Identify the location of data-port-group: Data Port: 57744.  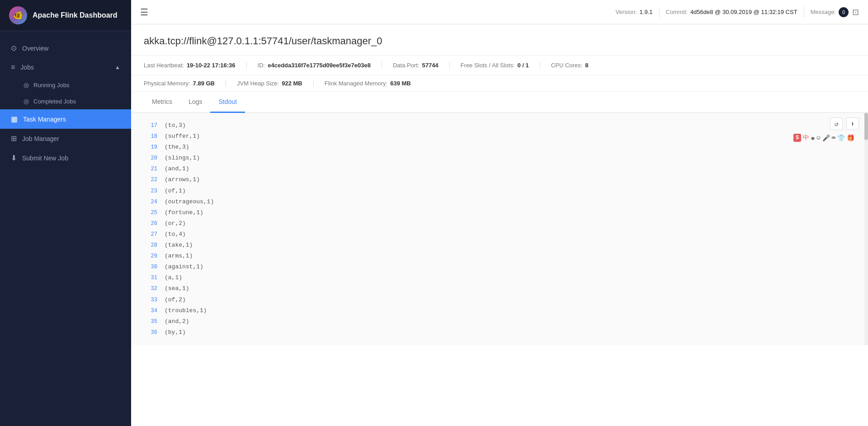
(421, 65).